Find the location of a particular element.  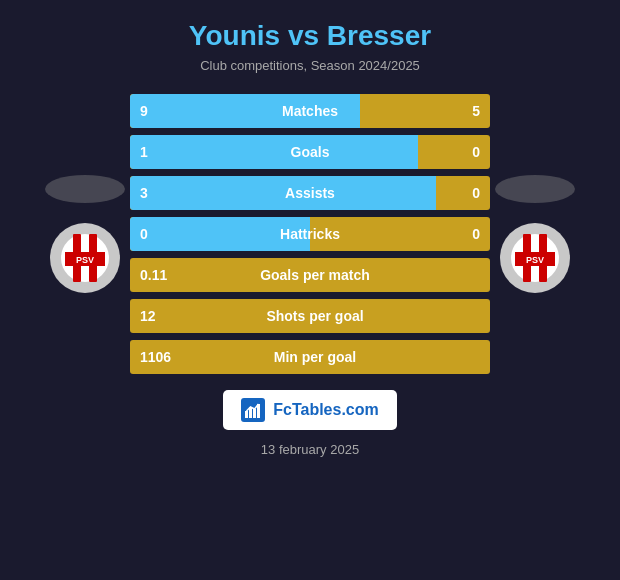

stat-label: Goals per match is located at coordinates (315, 275).